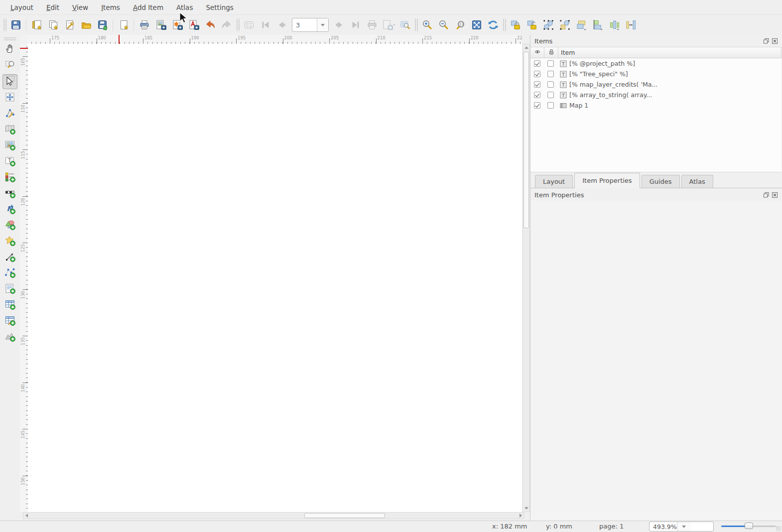 This screenshot has width=782, height=532. I want to click on menu-item: View, so click(80, 7).